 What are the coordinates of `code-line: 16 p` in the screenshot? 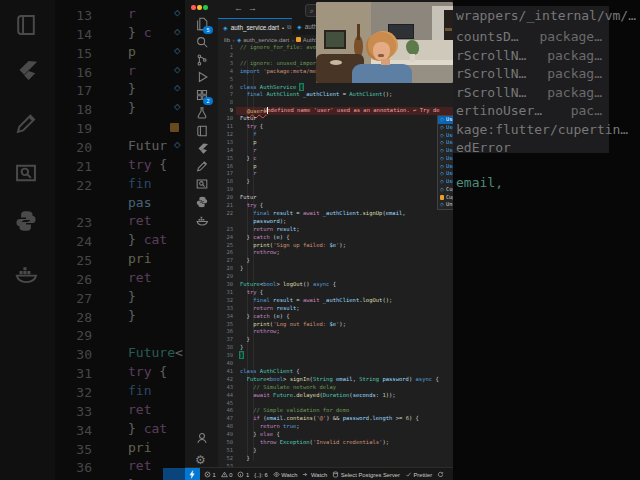 It's located at (336, 167).